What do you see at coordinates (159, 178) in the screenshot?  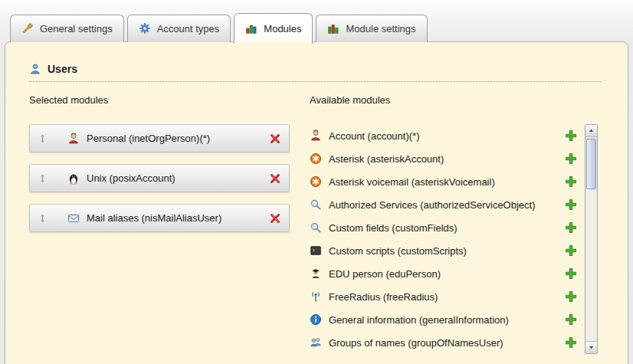 I see `selected-module-row: Unix (posixAccount)` at bounding box center [159, 178].